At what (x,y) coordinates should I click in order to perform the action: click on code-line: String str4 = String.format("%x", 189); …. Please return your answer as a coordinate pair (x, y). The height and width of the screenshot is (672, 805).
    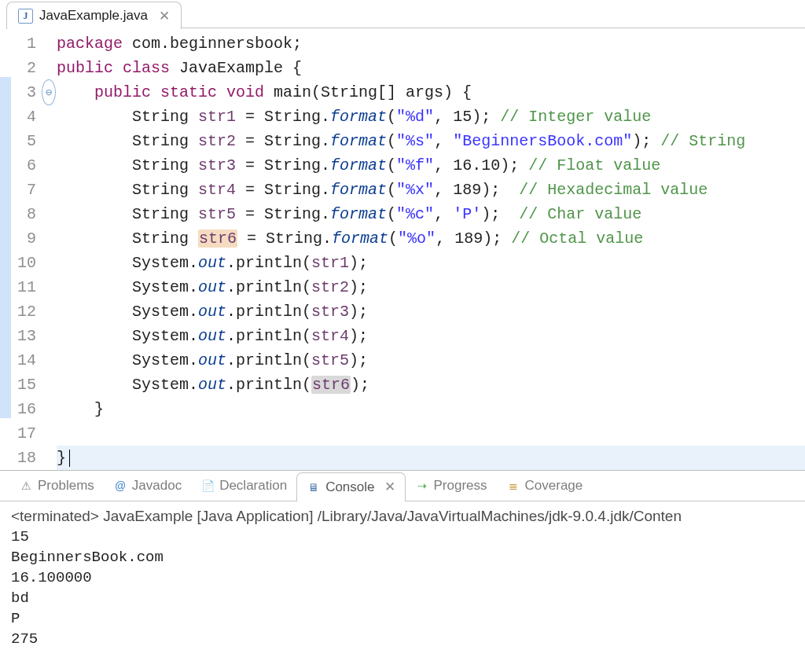
    Looking at the image, I should click on (431, 190).